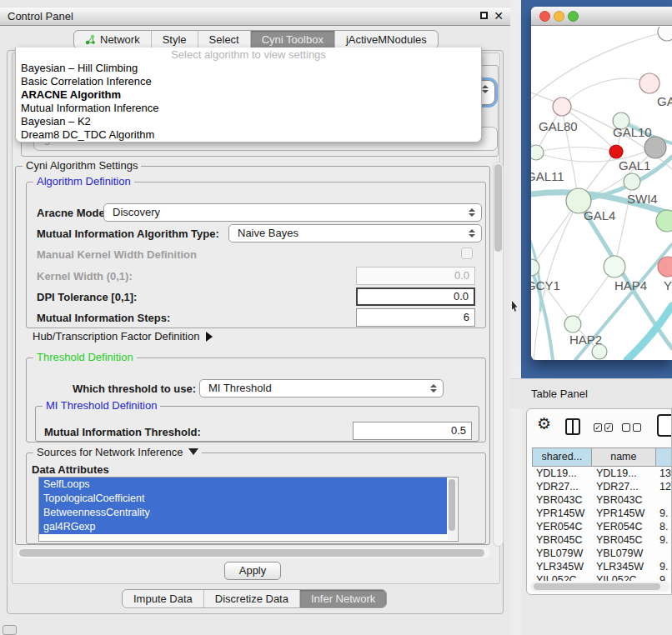 This screenshot has width=672, height=635. What do you see at coordinates (225, 40) in the screenshot?
I see `tab-select: Select` at bounding box center [225, 40].